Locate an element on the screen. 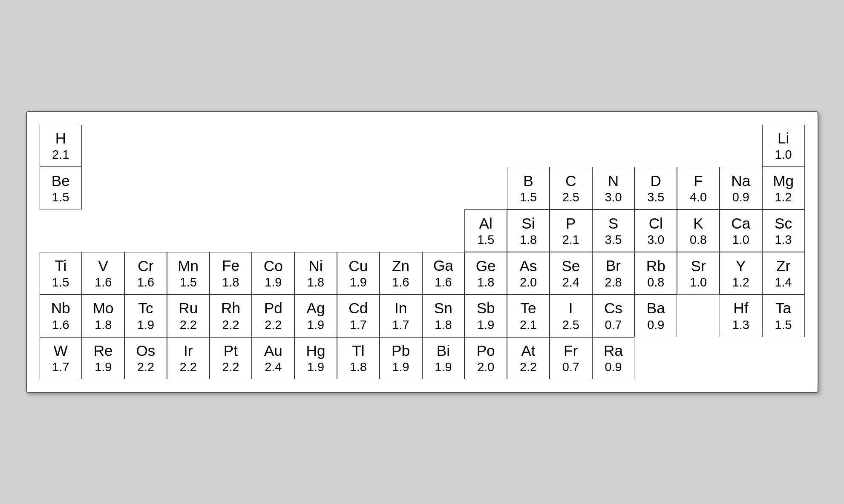  element-en-be: 1.5 is located at coordinates (60, 198).